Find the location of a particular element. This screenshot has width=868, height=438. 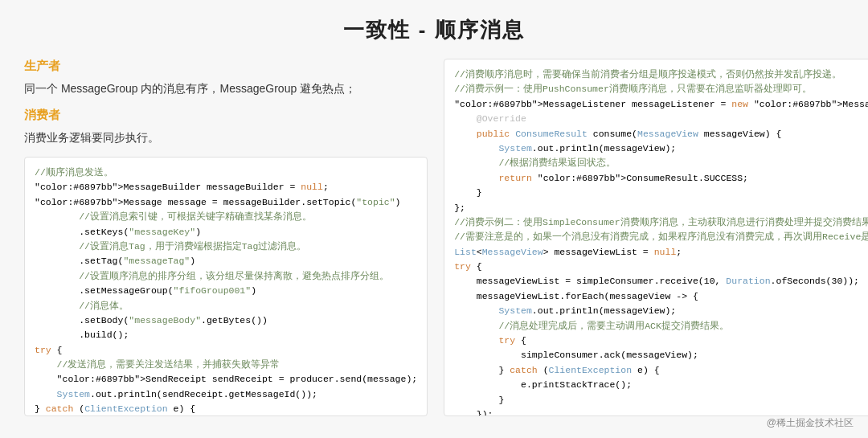

code-line: }; is located at coordinates (661, 208).